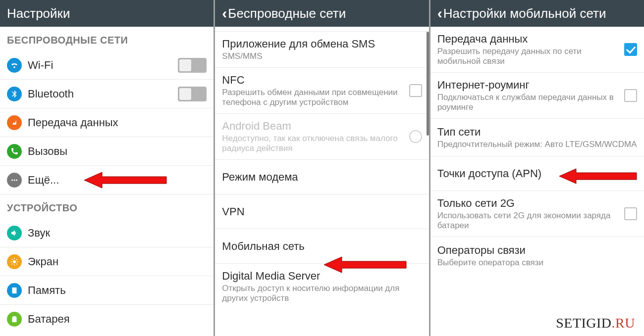 The height and width of the screenshot is (336, 644). I want to click on sub-network-type: Предпочтительный режим: Авто LTE/GSM/WCD…, so click(537, 144).